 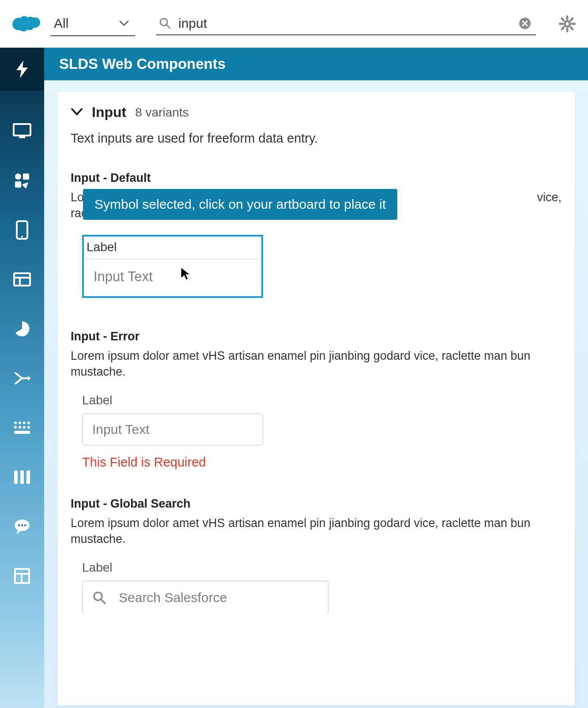 What do you see at coordinates (205, 598) in the screenshot?
I see `search-input-field: Search Salesforce` at bounding box center [205, 598].